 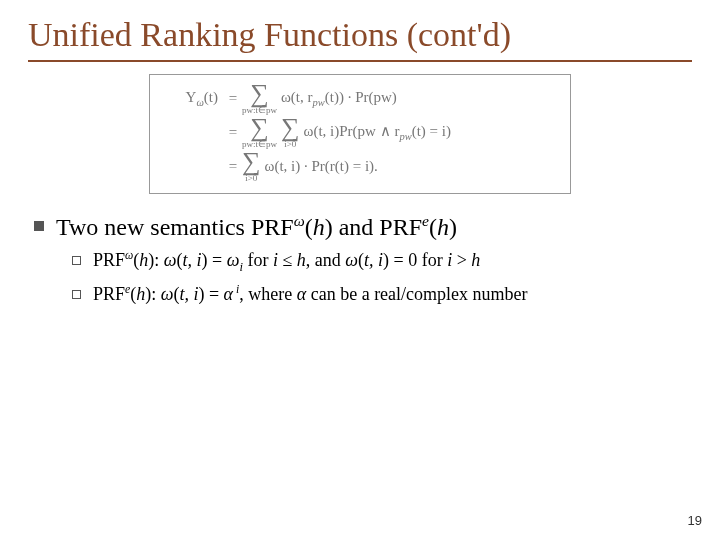 What do you see at coordinates (363, 226) in the screenshot?
I see `bullet-level1: Two new semantics PRFω(h) and PRFe(h)` at bounding box center [363, 226].